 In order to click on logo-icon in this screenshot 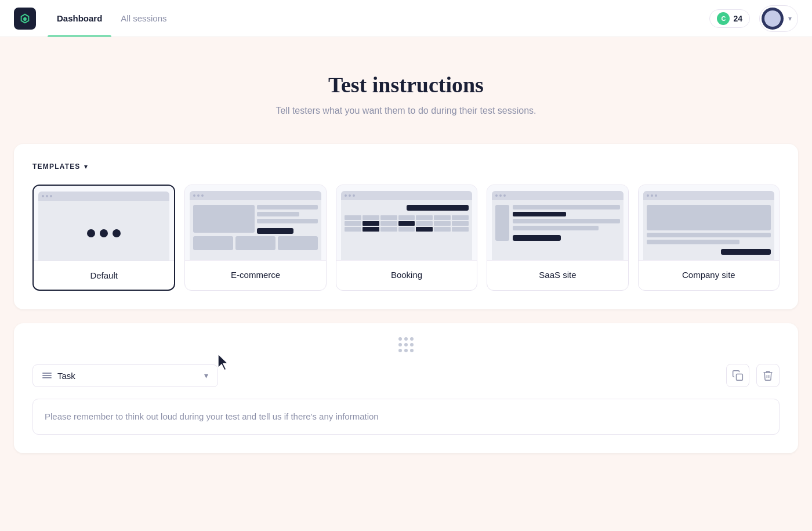, I will do `click(25, 19)`.